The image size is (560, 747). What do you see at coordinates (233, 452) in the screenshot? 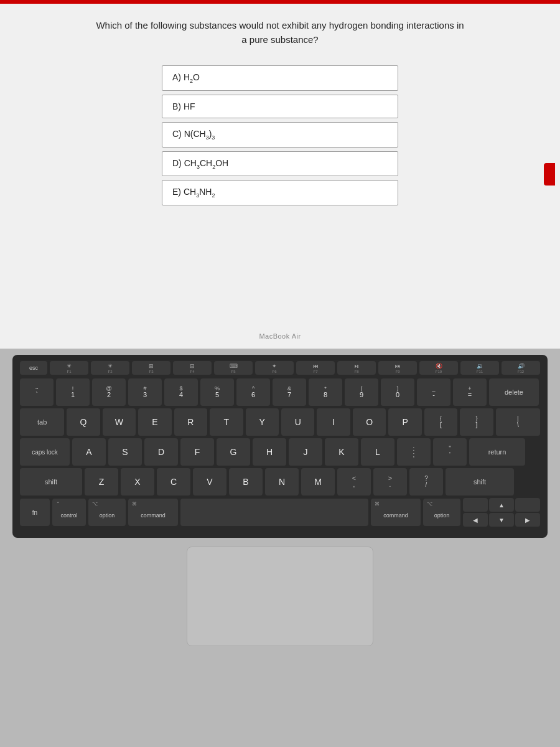
I see `key-g: G` at bounding box center [233, 452].